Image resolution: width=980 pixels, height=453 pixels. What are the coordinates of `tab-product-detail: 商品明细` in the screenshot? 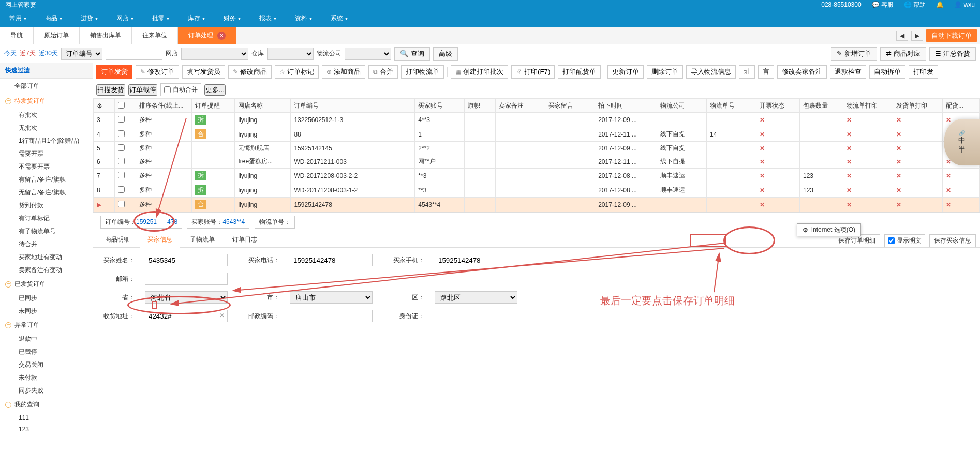 It's located at (117, 239).